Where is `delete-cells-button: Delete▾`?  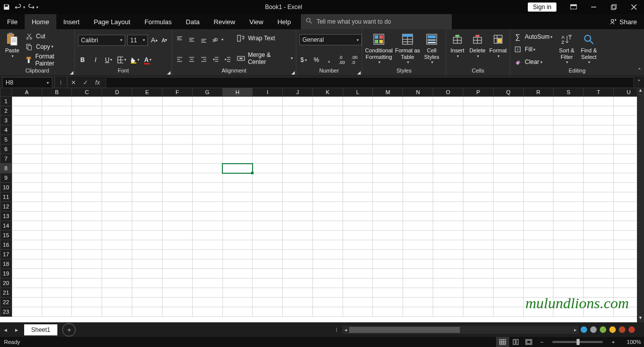
delete-cells-button: Delete▾ is located at coordinates (477, 49).